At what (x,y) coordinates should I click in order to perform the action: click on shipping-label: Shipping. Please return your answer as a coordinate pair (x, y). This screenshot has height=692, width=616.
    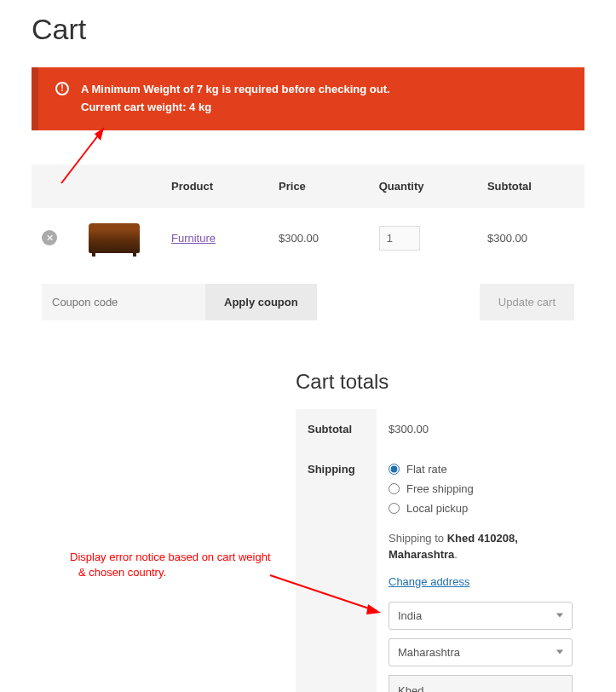
    Looking at the image, I should click on (336, 571).